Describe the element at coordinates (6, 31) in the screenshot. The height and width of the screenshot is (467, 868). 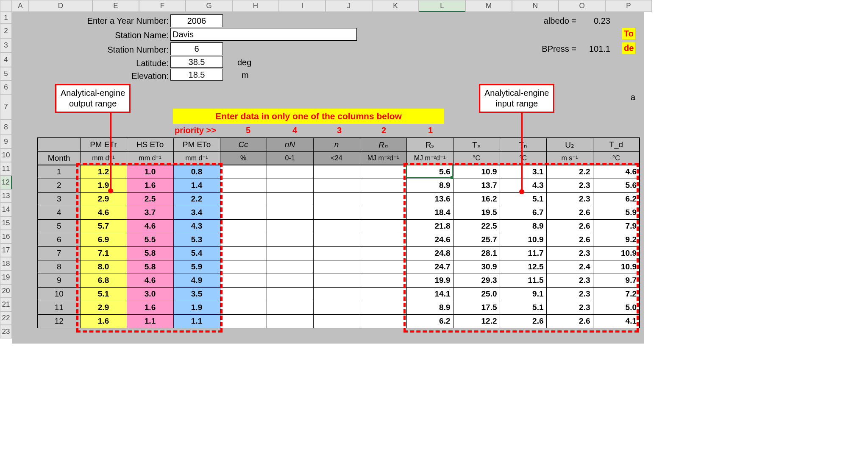
I see `row-header-2: 2` at that location.